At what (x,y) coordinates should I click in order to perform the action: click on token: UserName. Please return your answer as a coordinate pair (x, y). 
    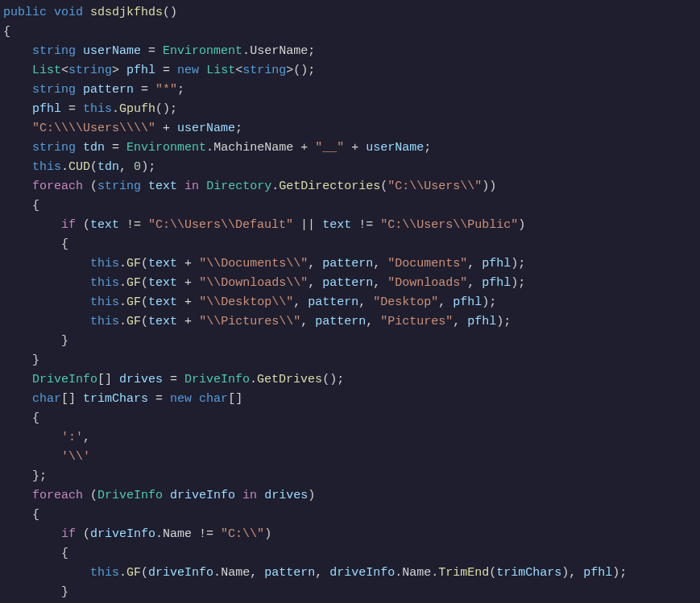
    Looking at the image, I should click on (279, 52).